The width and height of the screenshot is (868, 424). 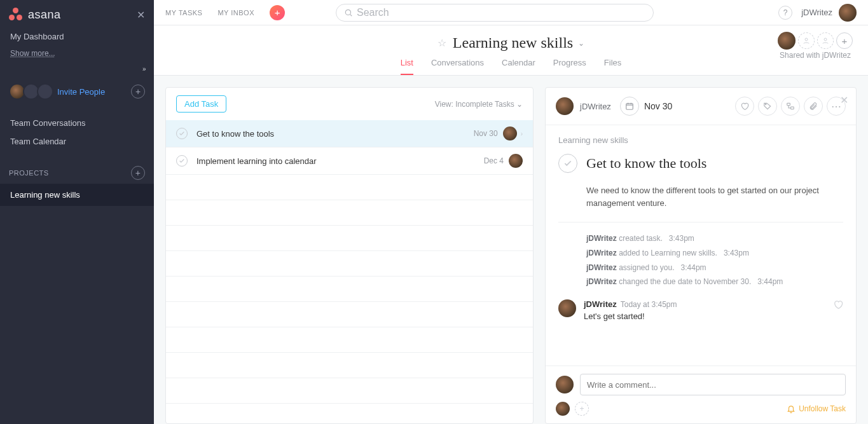 I want to click on comment-timestamp: Today at 3:45pm, so click(x=649, y=304).